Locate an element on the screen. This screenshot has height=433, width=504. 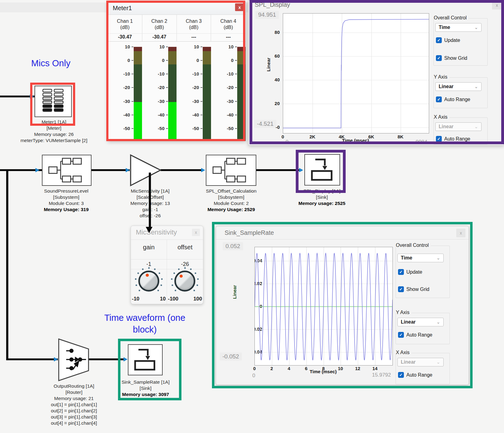
x-tick: 4 is located at coordinates (289, 369).